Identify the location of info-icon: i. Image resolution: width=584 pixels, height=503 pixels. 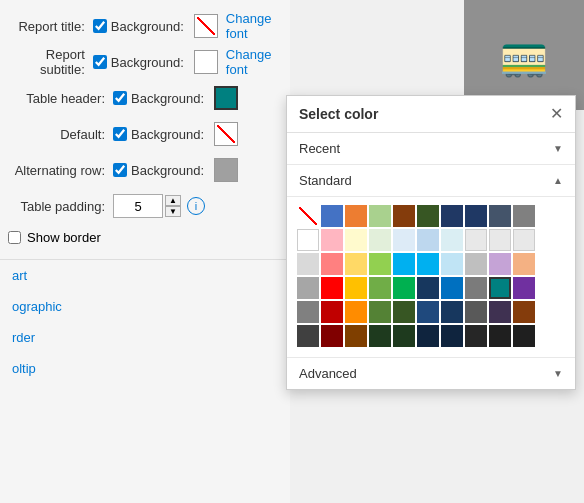
(196, 206).